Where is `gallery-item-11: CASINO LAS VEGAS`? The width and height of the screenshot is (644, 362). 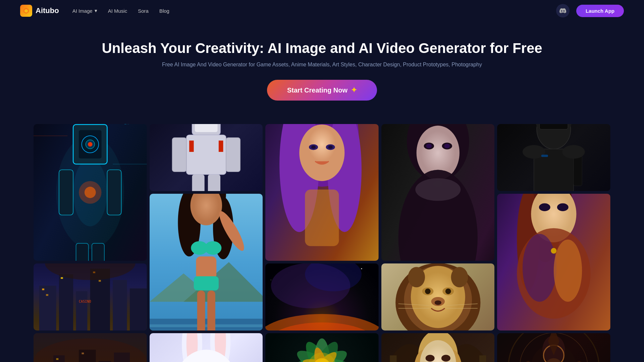
gallery-item-11: CASINO LAS VEGAS is located at coordinates (90, 348).